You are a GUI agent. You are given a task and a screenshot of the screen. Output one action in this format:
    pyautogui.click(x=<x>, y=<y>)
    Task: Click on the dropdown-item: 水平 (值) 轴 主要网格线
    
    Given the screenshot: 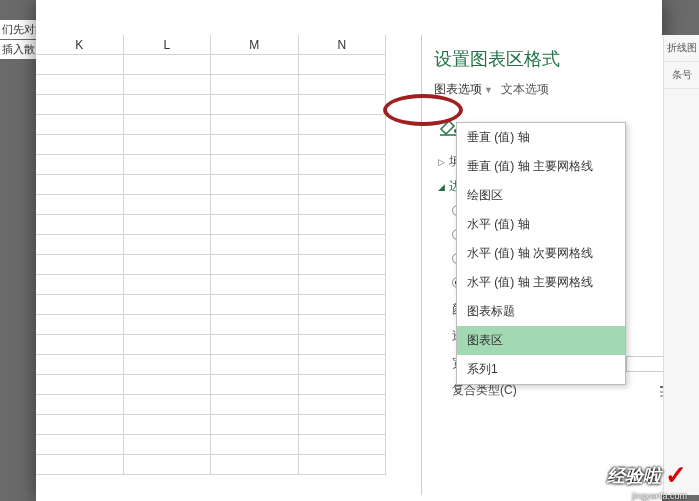 What is the action you would take?
    pyautogui.click(x=541, y=282)
    